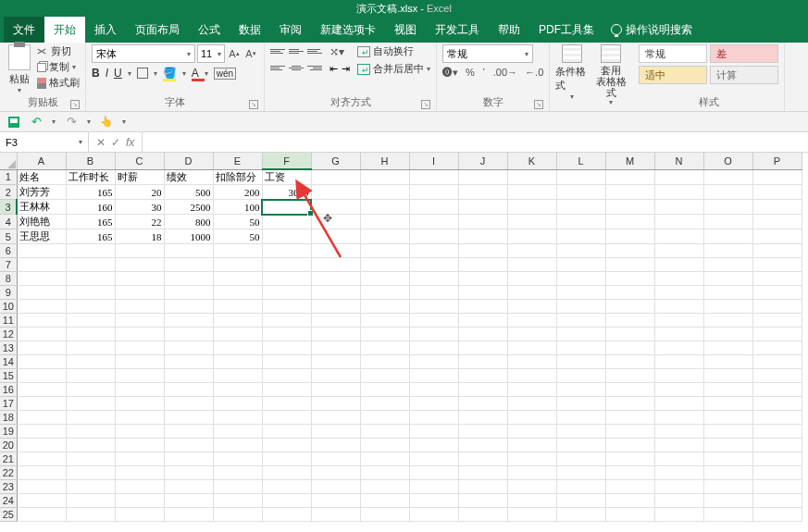  What do you see at coordinates (41, 178) in the screenshot?
I see `cell: 姓名` at bounding box center [41, 178].